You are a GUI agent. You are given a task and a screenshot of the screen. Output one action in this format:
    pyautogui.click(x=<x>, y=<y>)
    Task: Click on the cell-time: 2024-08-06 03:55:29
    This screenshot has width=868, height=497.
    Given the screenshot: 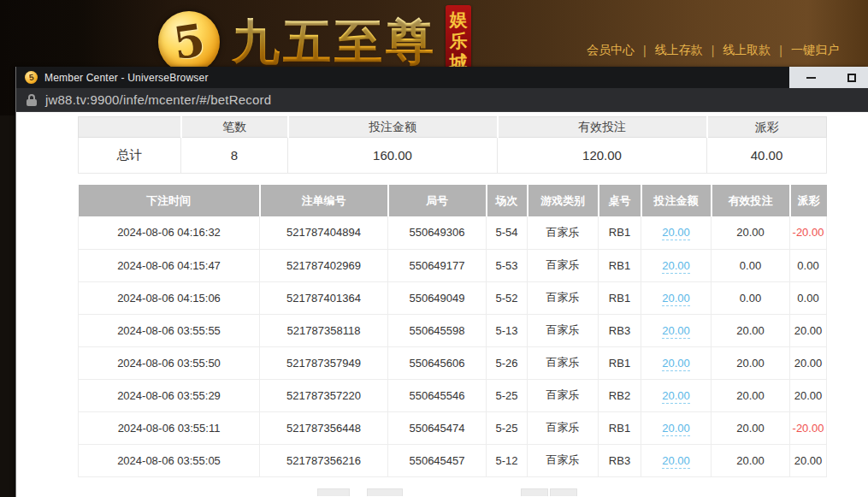 What is the action you would take?
    pyautogui.click(x=169, y=395)
    